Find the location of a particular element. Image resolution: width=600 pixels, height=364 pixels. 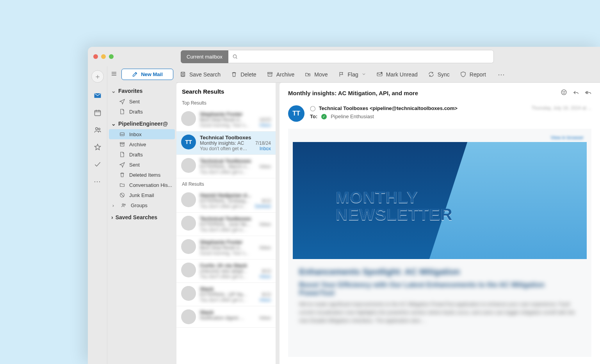

chevron-right-icon: › is located at coordinates (113, 205).